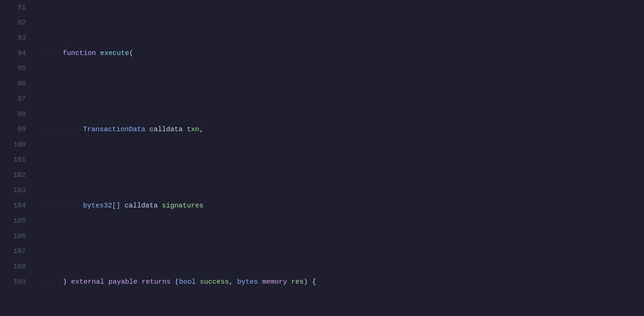 Image resolution: width=644 pixels, height=316 pixels. I want to click on line-num-91: 91, so click(13, 7).